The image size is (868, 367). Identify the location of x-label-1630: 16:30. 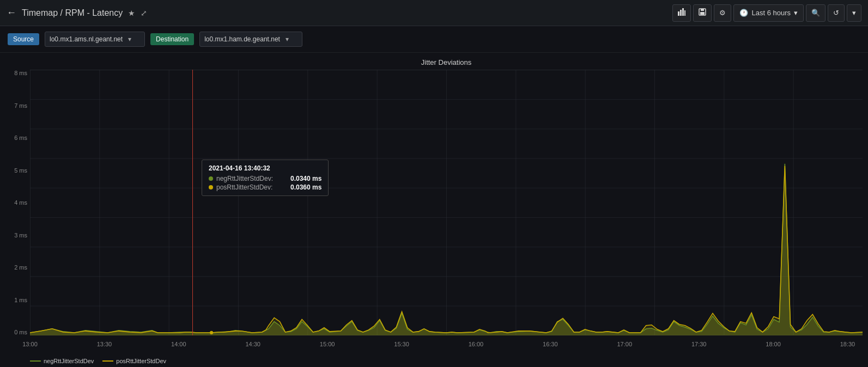
(550, 344).